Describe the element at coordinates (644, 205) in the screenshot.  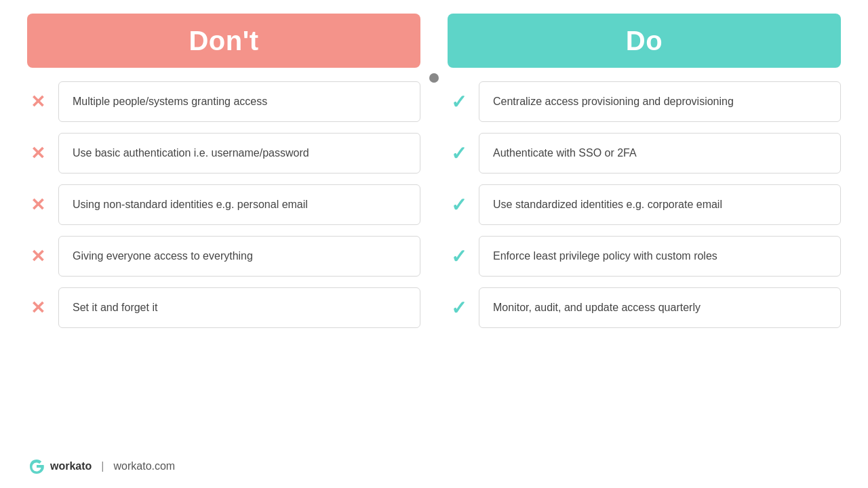
I see `list-item: ✓Use standardized identities e.g. corpor…` at that location.